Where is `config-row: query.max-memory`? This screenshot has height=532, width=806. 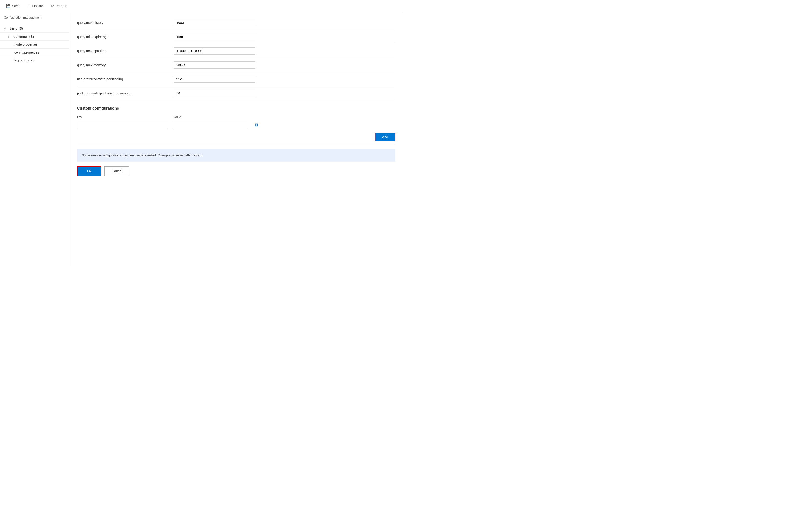
config-row: query.max-memory is located at coordinates (236, 65).